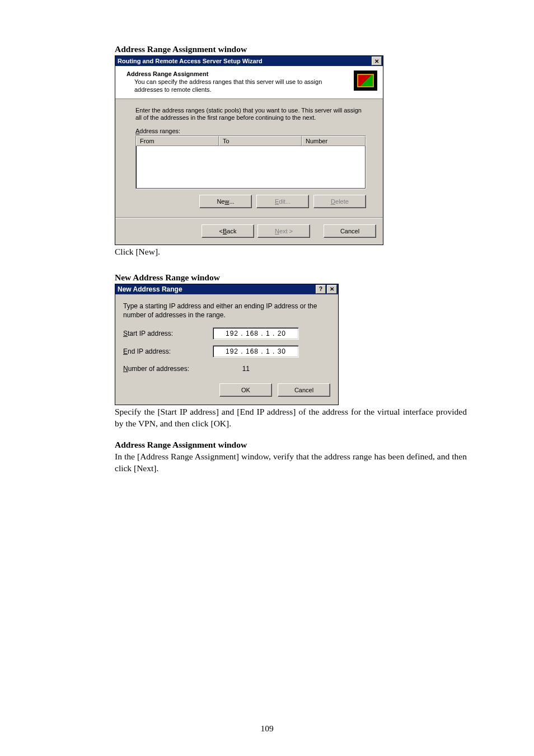 This screenshot has height=756, width=534. What do you see at coordinates (321, 289) in the screenshot?
I see `help-icon: ?` at bounding box center [321, 289].